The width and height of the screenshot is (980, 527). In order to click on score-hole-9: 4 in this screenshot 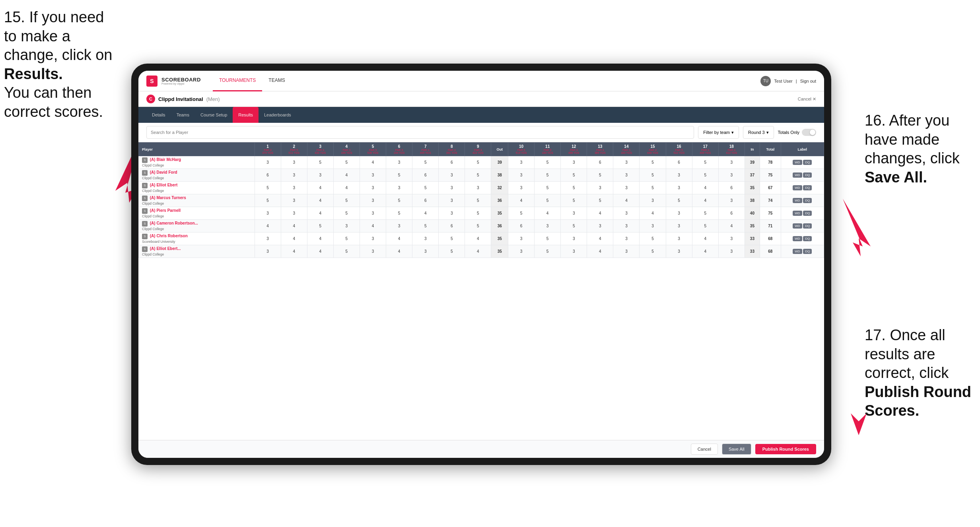, I will do `click(478, 252)`.